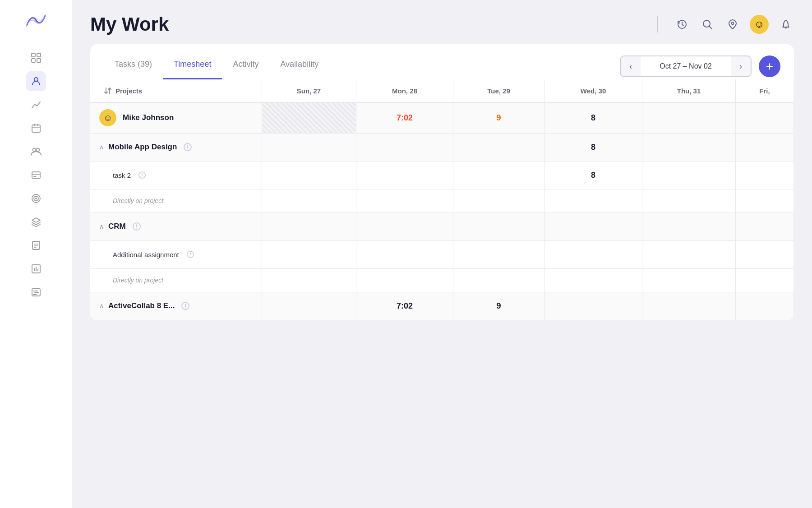  I want to click on sidebar-item-chart, so click(36, 105).